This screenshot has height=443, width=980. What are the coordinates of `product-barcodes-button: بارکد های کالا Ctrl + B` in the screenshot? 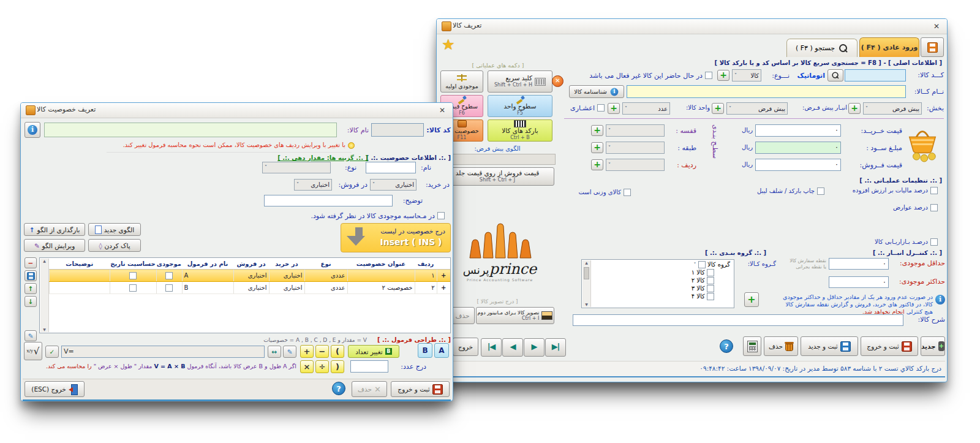 It's located at (520, 131).